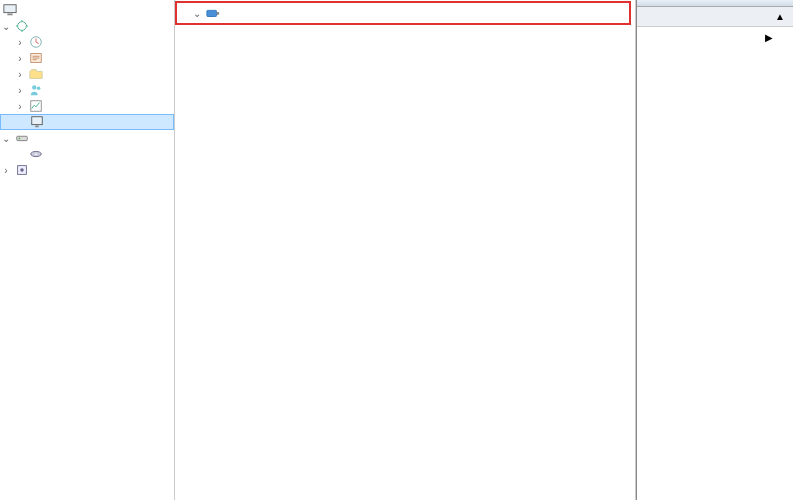  What do you see at coordinates (22, 170) in the screenshot?
I see `services-icon` at bounding box center [22, 170].